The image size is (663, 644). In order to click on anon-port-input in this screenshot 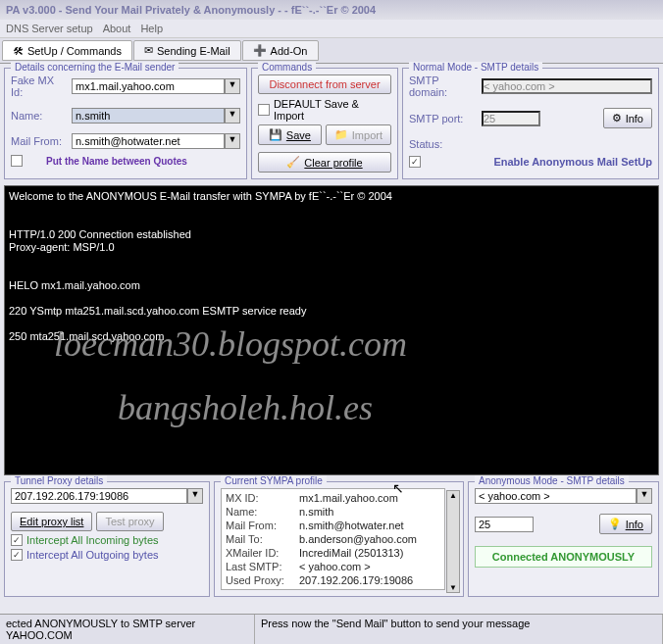, I will do `click(504, 524)`.